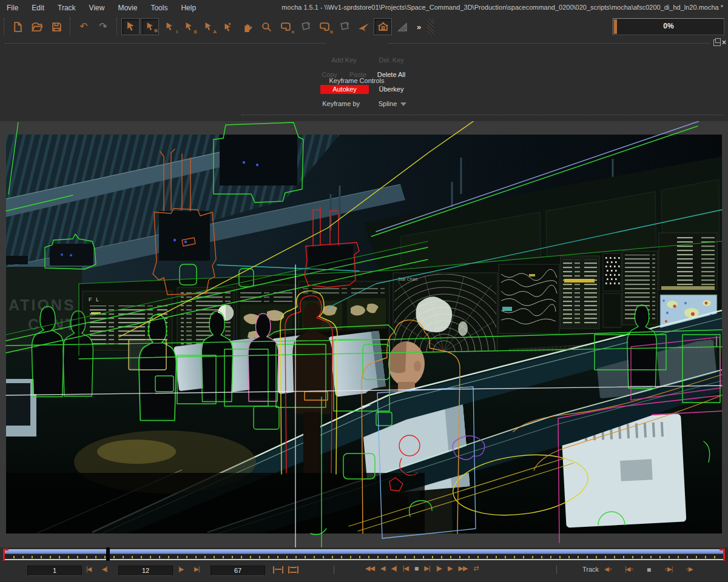  Describe the element at coordinates (127, 8) in the screenshot. I see `menu-movie: Movie` at that location.